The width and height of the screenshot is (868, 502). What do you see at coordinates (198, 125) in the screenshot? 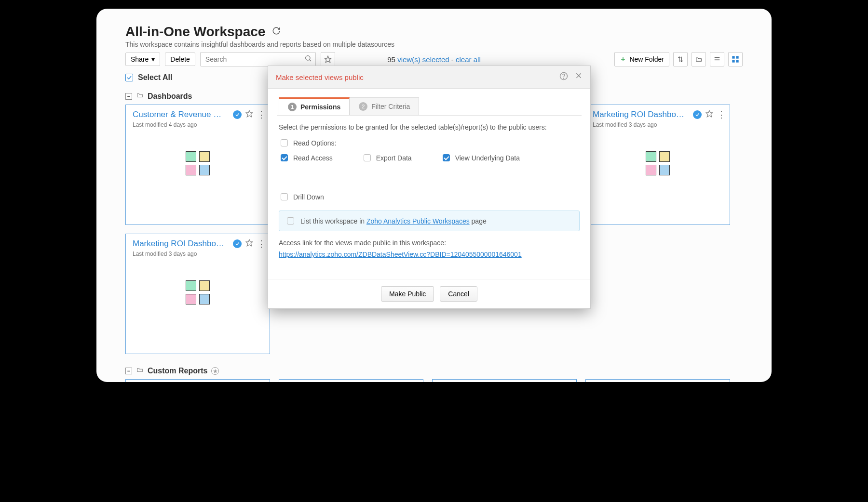
I see `card-modified: Last modified 4 days ago` at bounding box center [198, 125].